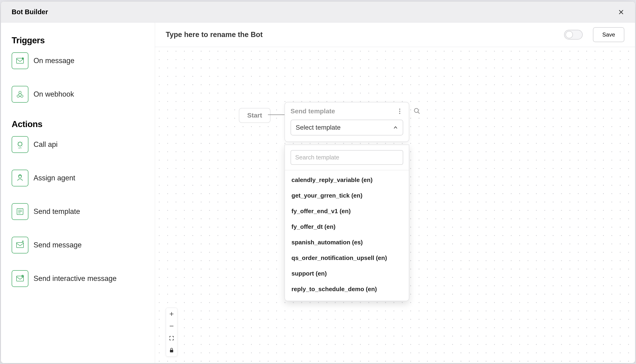 The width and height of the screenshot is (636, 364). Describe the element at coordinates (75, 278) in the screenshot. I see `action-label: Send interactive message` at that location.